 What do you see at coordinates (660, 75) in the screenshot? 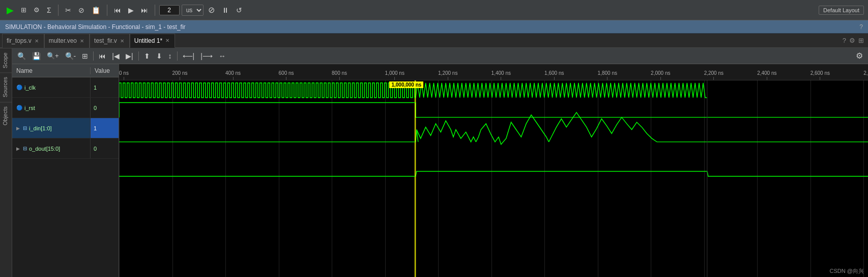
I see `ruler-tick: 2,000 ns` at bounding box center [660, 75].